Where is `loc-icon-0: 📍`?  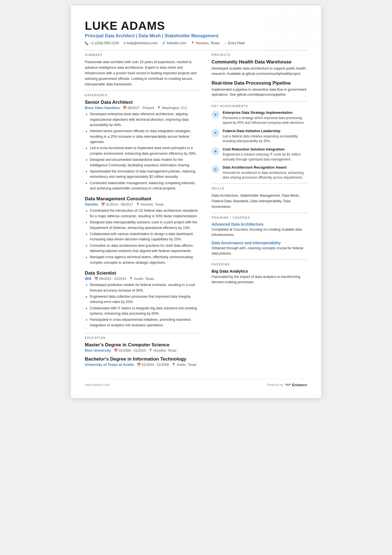 loc-icon-0: 📍 is located at coordinates (159, 108).